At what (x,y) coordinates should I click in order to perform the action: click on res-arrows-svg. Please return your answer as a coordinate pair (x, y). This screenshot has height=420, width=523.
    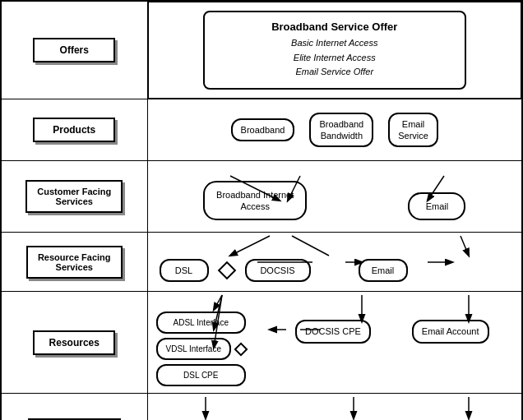
    Looking at the image, I should click on (336, 329).